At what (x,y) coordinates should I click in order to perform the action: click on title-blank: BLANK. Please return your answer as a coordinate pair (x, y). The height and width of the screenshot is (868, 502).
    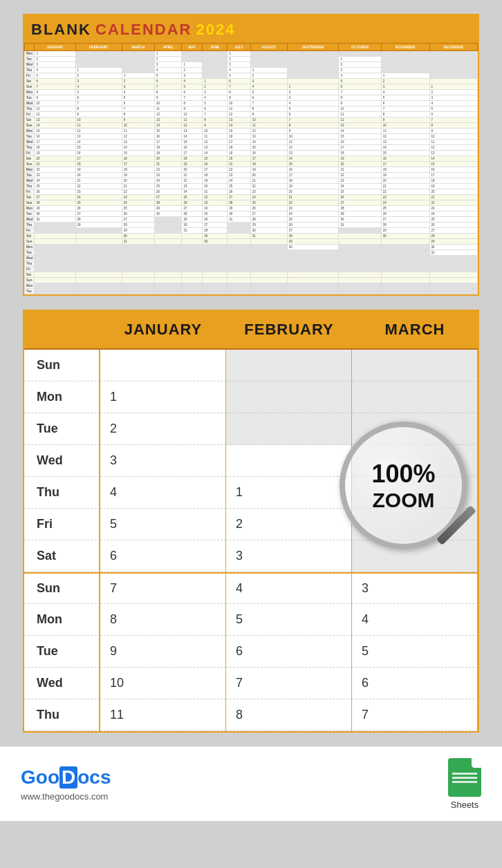
    Looking at the image, I should click on (61, 30).